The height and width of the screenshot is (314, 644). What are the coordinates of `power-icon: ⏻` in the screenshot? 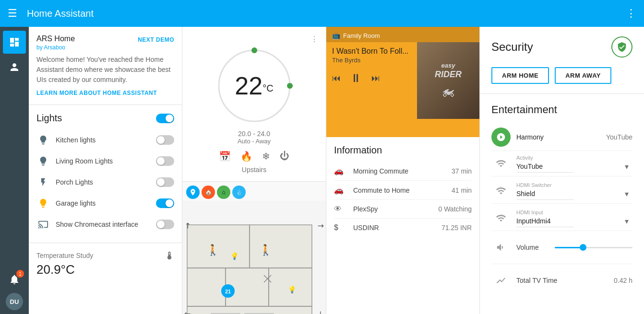 It's located at (285, 156).